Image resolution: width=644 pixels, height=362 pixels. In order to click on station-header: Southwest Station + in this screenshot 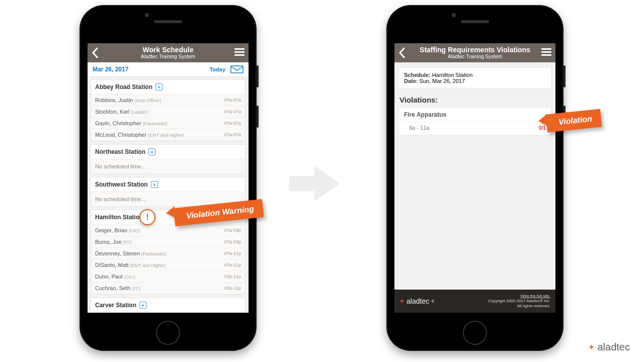, I will do `click(168, 185)`.